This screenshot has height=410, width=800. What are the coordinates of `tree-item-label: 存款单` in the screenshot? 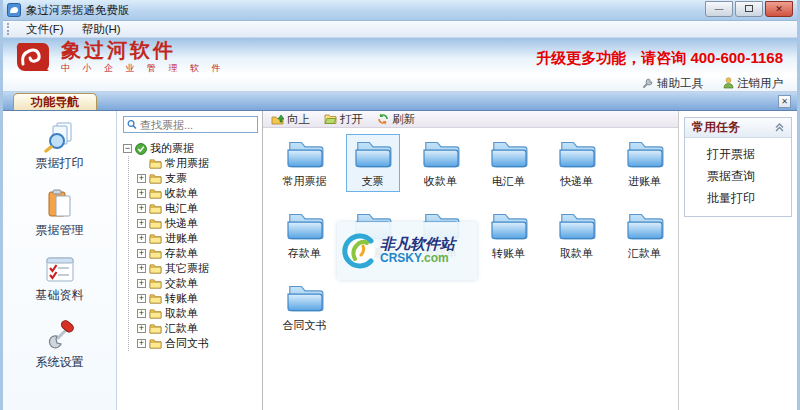 It's located at (182, 254).